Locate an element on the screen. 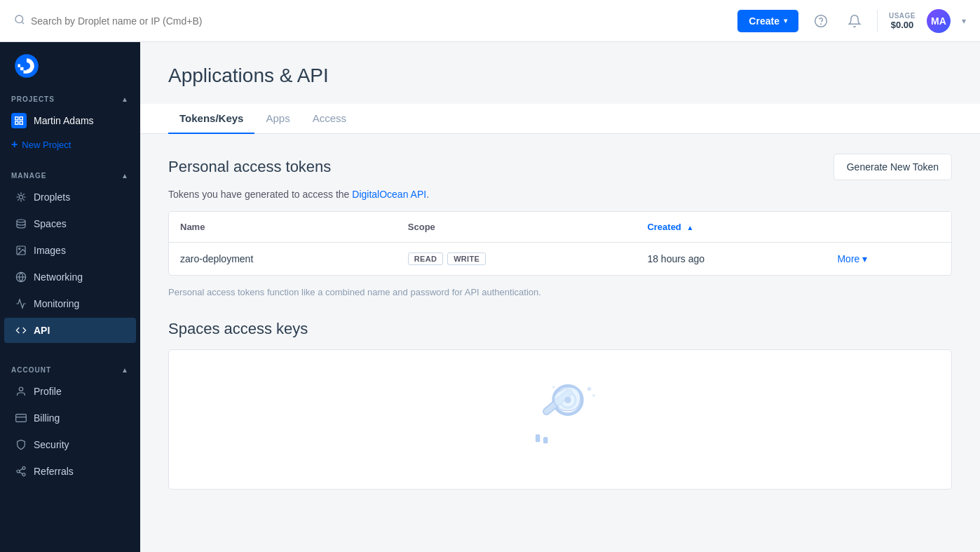 The image size is (980, 552). write-badge: WRITE is located at coordinates (467, 259).